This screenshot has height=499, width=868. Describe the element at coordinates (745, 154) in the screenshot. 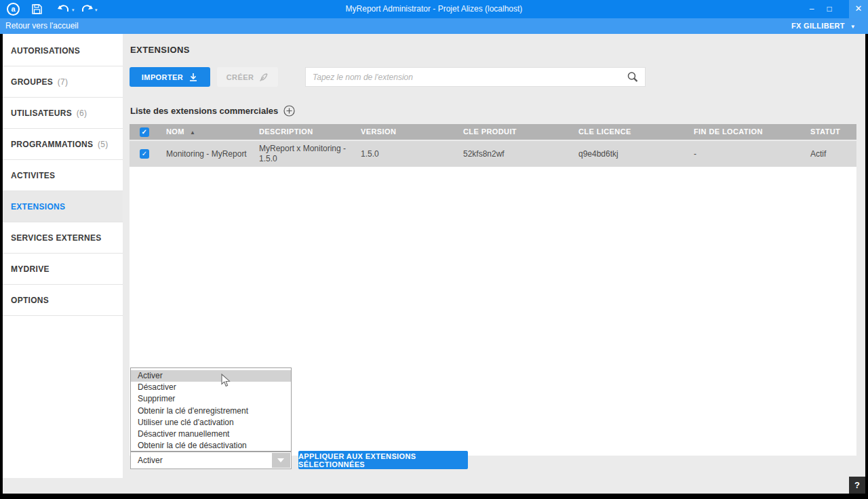

I see `cell-fin-de-location: -` at that location.